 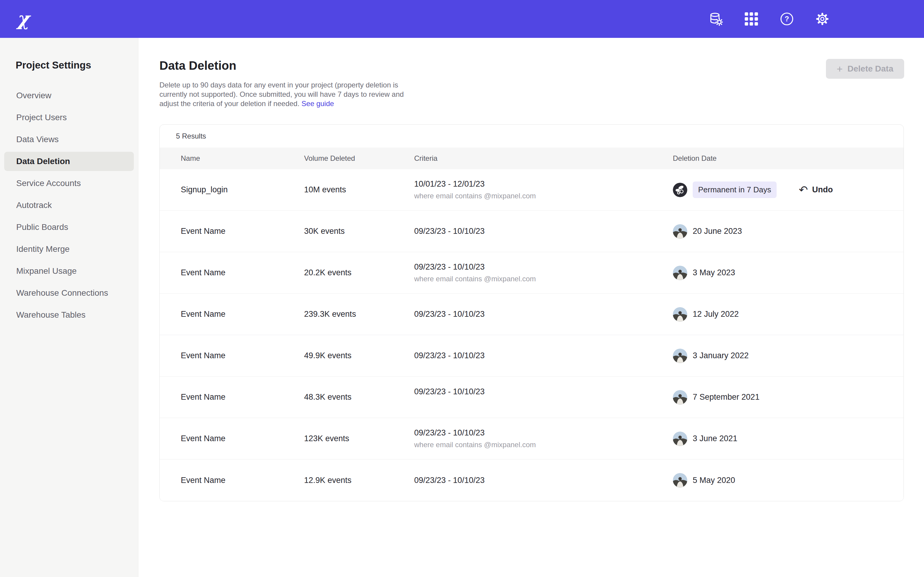 What do you see at coordinates (69, 227) in the screenshot?
I see `sidebar-item-public-boards: Public Boards` at bounding box center [69, 227].